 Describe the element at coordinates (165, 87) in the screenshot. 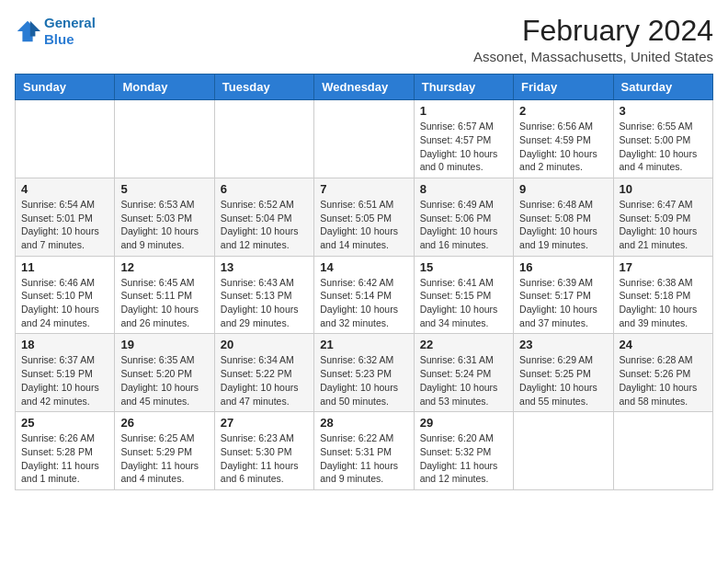

I see `weekday-header: Monday` at that location.